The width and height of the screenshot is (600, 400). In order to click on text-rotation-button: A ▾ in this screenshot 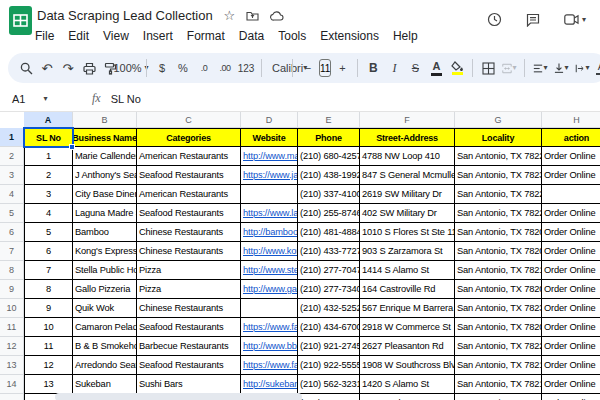, I will do `click(596, 68)`.